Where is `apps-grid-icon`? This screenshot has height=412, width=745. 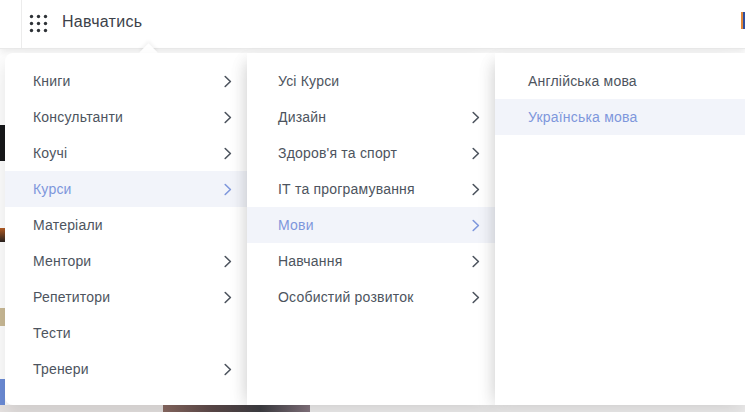
apps-grid-icon is located at coordinates (38, 24).